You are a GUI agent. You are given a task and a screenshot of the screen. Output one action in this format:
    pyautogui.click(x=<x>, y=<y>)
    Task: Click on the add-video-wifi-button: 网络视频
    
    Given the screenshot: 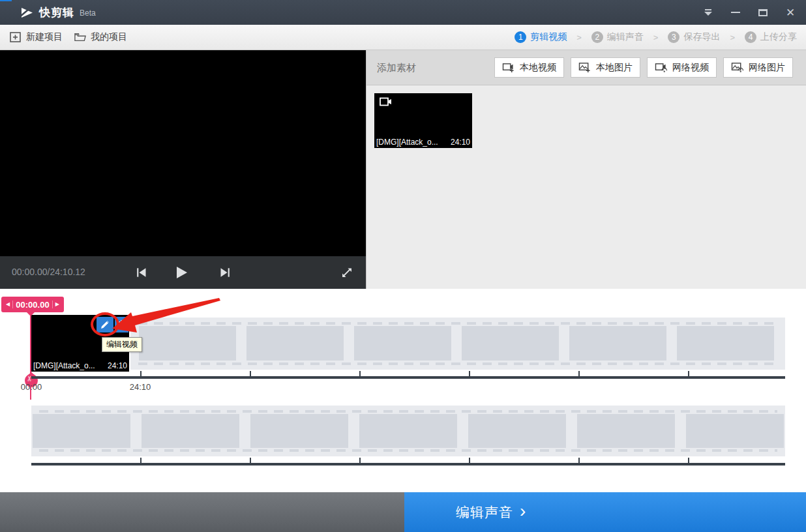 What is the action you would take?
    pyautogui.click(x=682, y=68)
    